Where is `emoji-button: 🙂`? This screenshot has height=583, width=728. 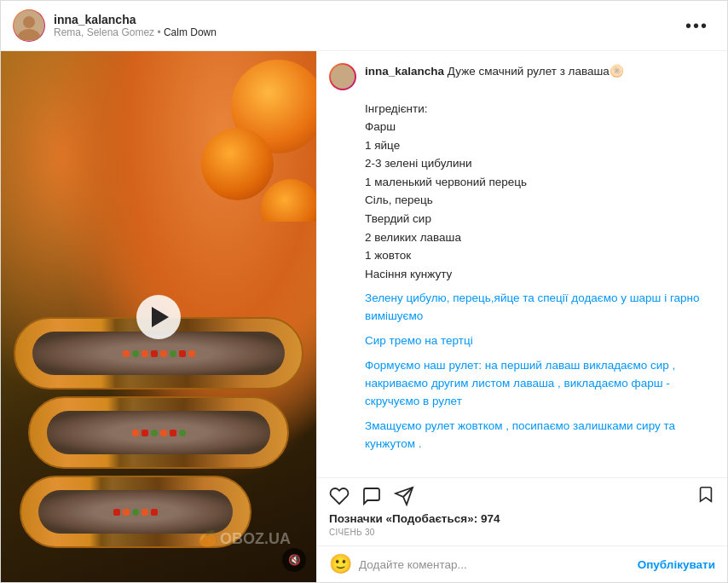
emoji-button: 🙂 is located at coordinates (341, 564).